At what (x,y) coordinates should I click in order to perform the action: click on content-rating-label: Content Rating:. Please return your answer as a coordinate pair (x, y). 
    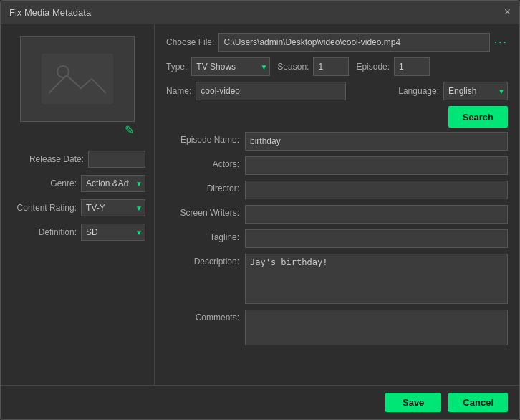
    Looking at the image, I should click on (47, 208).